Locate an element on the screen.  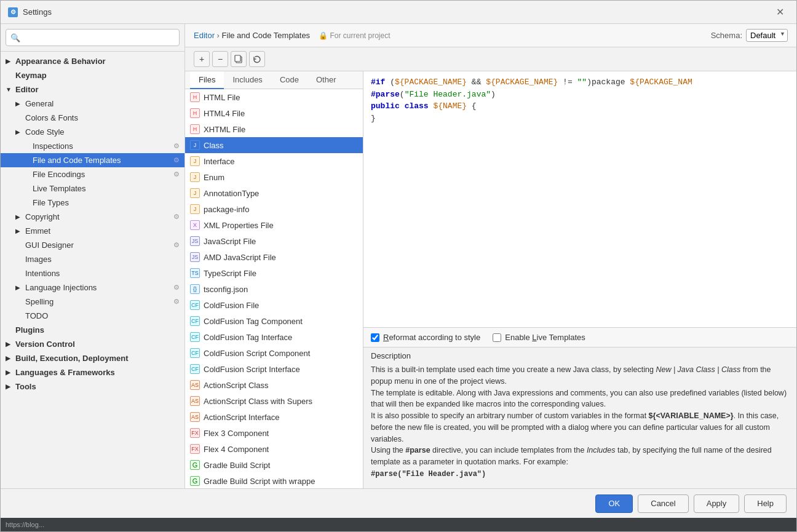
template-item-actionscript-class-supers: AS ActionScript Class with Supers is located at coordinates (274, 401).